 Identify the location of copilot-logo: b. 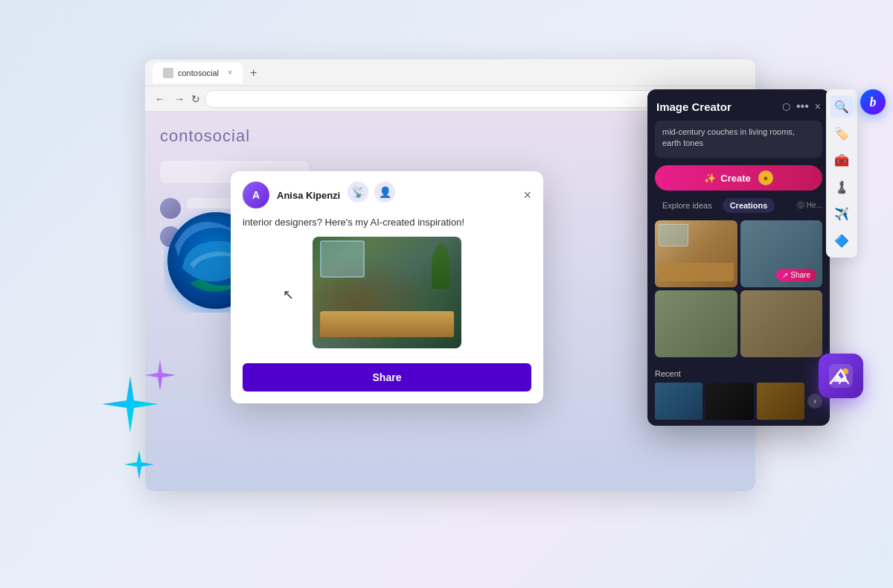
(873, 102).